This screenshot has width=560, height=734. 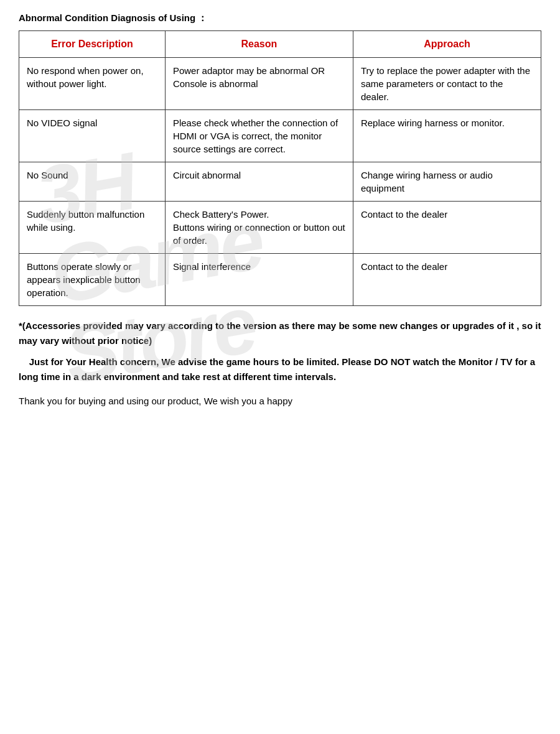 I want to click on cell-approach-4: Contact to the dealer, so click(x=447, y=280).